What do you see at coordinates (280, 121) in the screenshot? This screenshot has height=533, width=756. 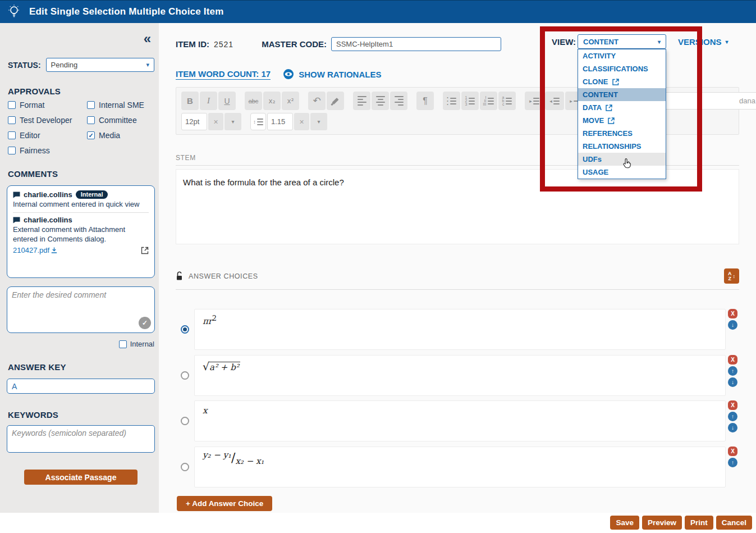 I see `line-height-input: 1.15` at bounding box center [280, 121].